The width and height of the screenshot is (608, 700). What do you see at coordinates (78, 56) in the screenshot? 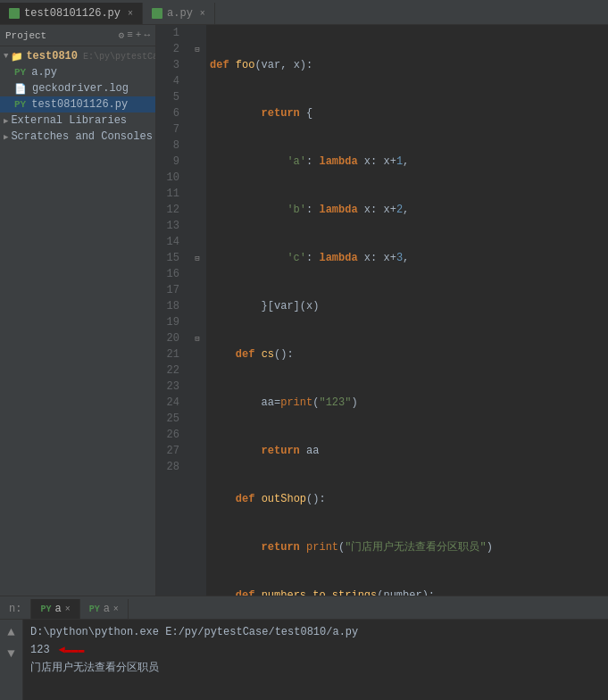
I see `sidebar-item-test0810: ▼ 📁 test0810 E:\py\pytestCase` at bounding box center [78, 56].